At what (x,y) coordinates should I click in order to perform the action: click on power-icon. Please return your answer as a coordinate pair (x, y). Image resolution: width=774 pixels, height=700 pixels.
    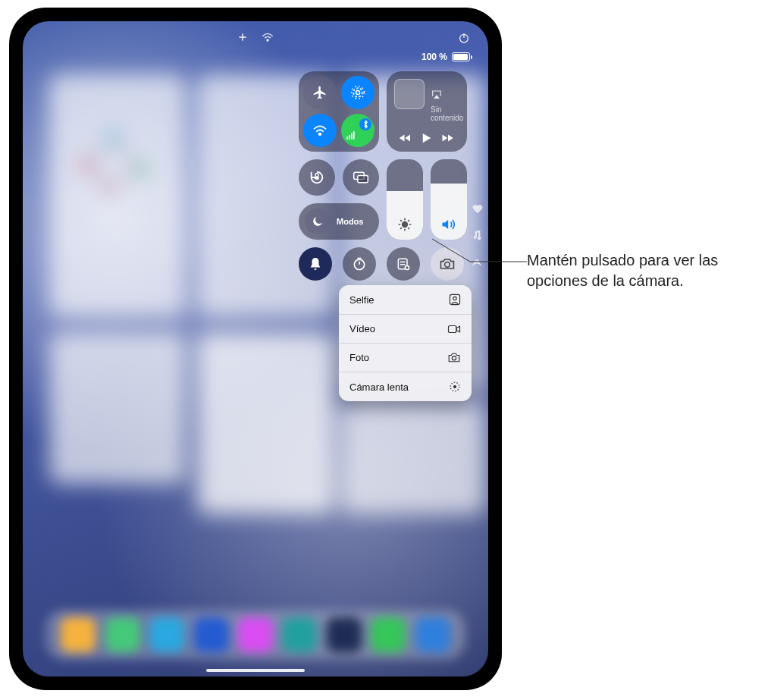
    Looking at the image, I should click on (464, 38).